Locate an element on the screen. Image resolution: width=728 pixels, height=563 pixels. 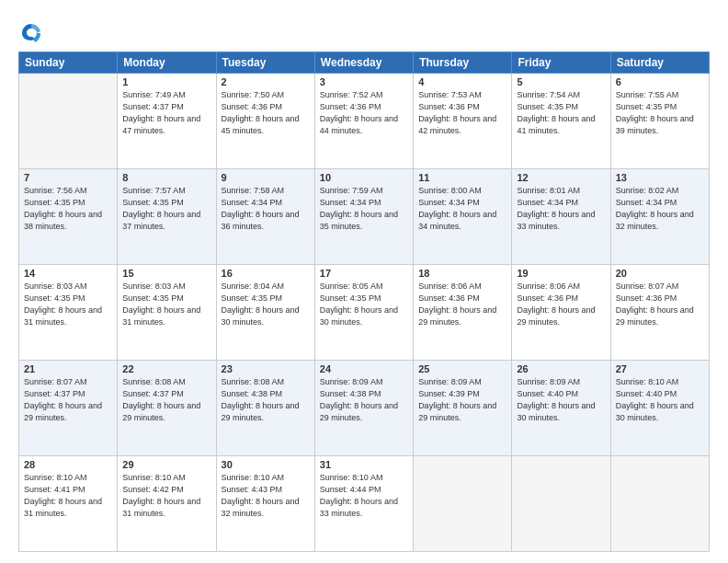
day-number: 11 is located at coordinates (462, 178).